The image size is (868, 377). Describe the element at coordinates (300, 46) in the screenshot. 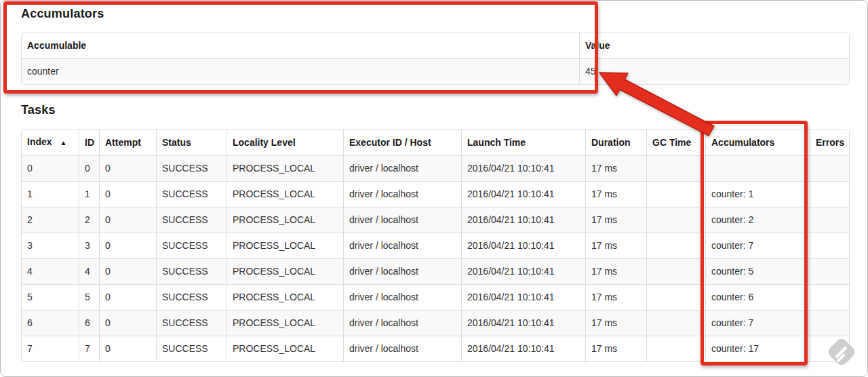

I see `column-header-accumulable: Accumulable` at that location.